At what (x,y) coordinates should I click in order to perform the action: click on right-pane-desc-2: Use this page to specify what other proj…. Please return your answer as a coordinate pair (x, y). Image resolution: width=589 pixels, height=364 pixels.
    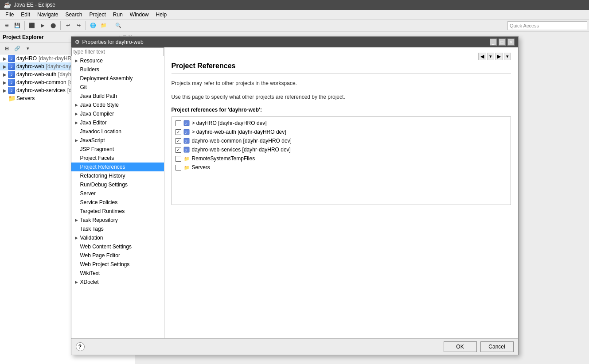
    Looking at the image, I should click on (341, 97).